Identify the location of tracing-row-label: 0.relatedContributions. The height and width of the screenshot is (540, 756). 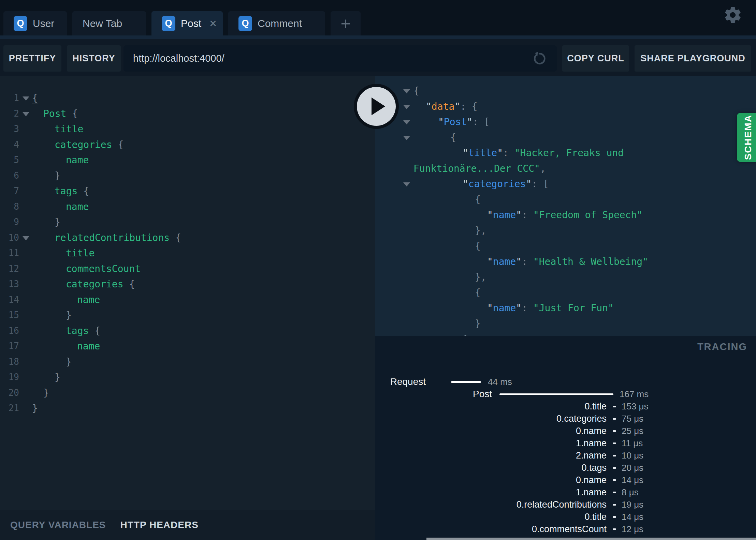
(491, 505).